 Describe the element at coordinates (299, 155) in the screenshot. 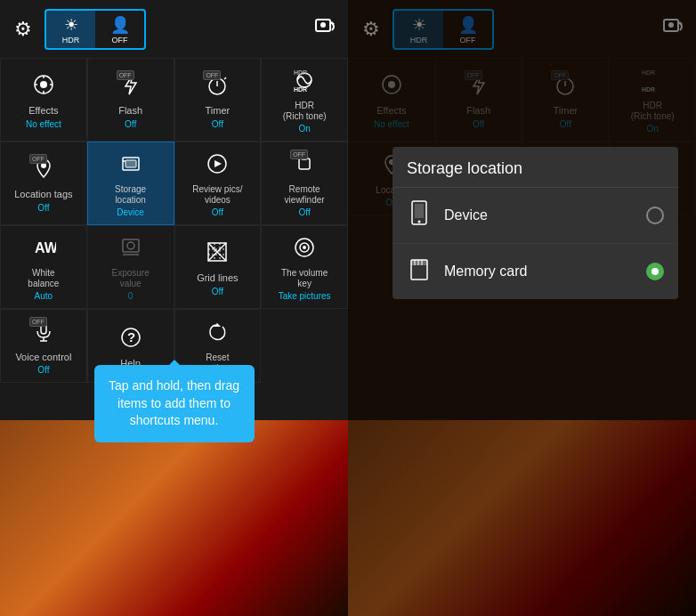

I see `remote-badge: OFF` at that location.